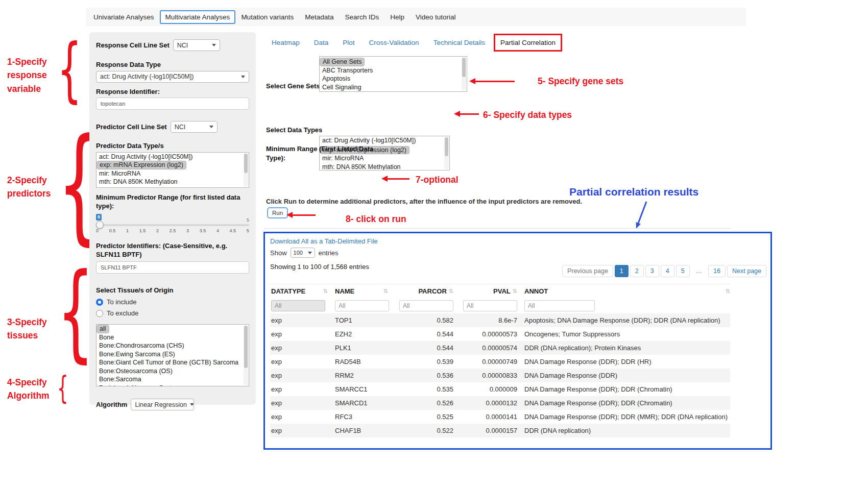 The image size is (868, 488). Describe the element at coordinates (490, 306) in the screenshot. I see `filter-pval-input` at that location.